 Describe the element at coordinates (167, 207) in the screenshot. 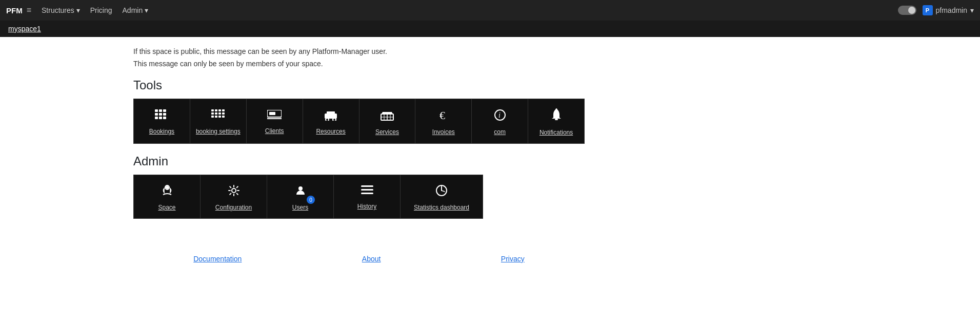

I see `space-label: Space` at that location.